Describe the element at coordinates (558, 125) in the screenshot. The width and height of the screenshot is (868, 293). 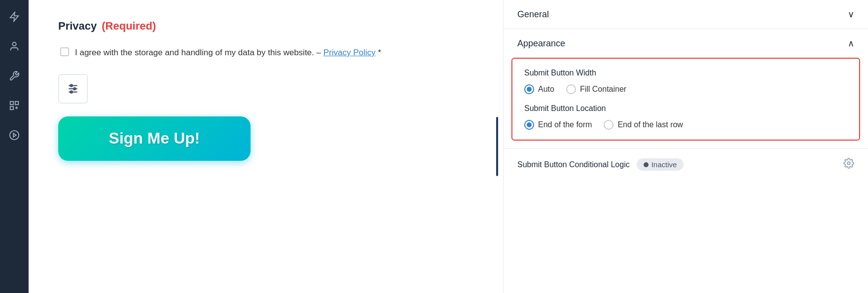
I see `end-of-form-option: End of the form` at that location.